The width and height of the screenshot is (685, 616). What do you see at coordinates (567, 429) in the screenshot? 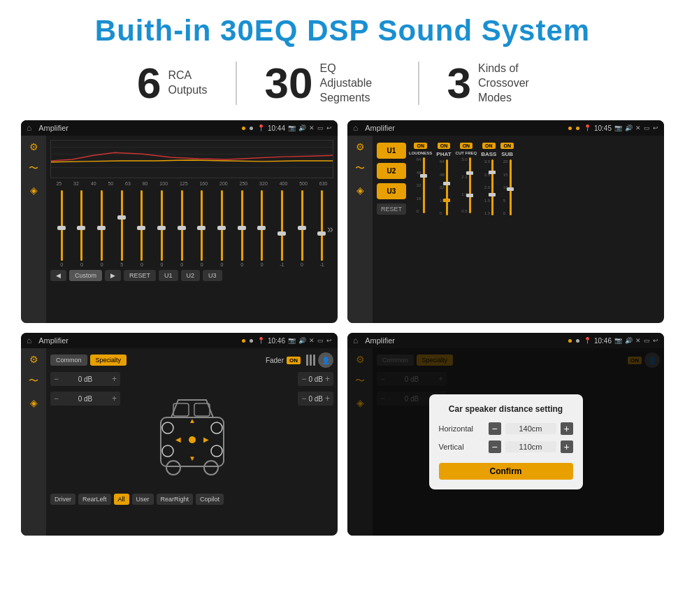
I see `horizontal-plus: +` at bounding box center [567, 429].